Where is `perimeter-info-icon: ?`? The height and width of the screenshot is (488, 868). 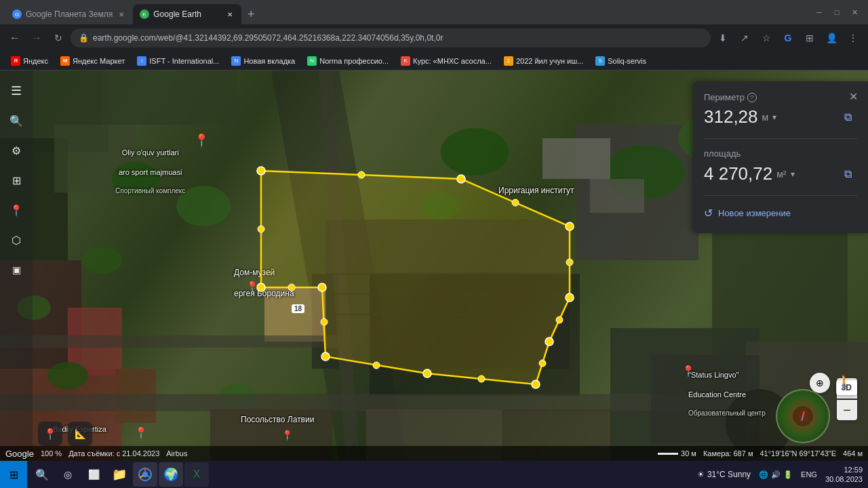 perimeter-info-icon: ? is located at coordinates (752, 98).